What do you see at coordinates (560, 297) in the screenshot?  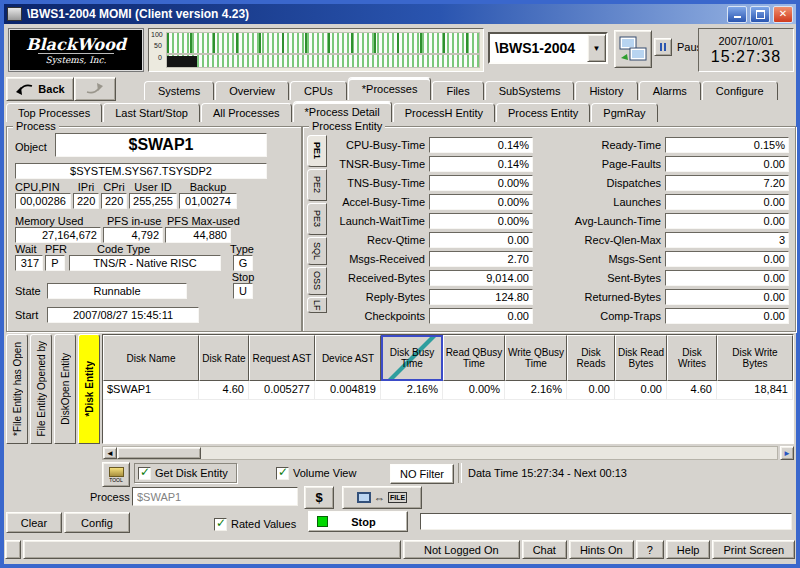 I see `entity-row: Reply-Bytes 124.80 Returned-Bytes 0.00` at bounding box center [560, 297].